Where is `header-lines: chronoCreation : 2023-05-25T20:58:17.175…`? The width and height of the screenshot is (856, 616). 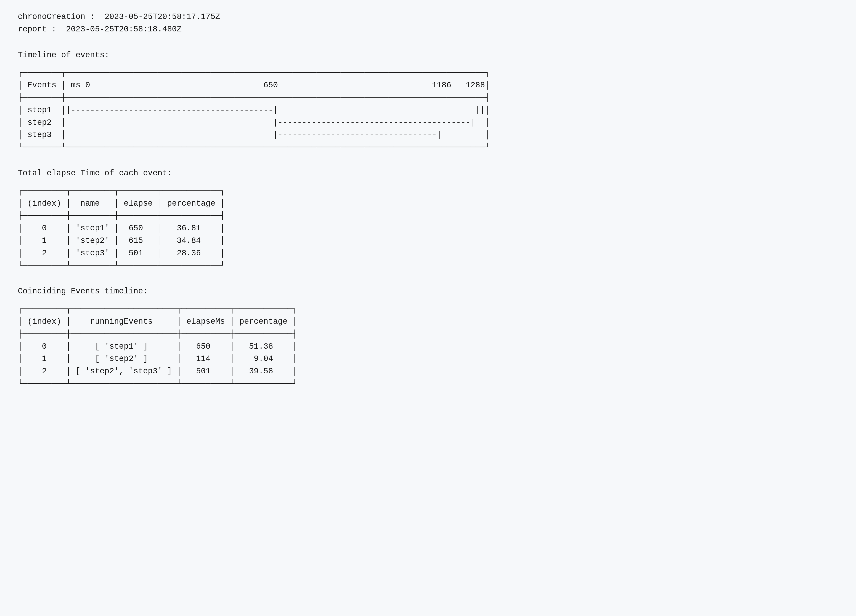 header-lines: chronoCreation : 2023-05-25T20:58:17.175… is located at coordinates (428, 23).